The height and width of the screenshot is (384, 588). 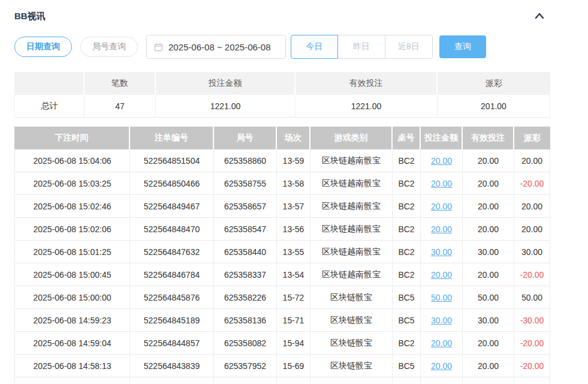 I want to click on date-range-input: 2025-06-08 ~ 2025-06-08, so click(x=216, y=47).